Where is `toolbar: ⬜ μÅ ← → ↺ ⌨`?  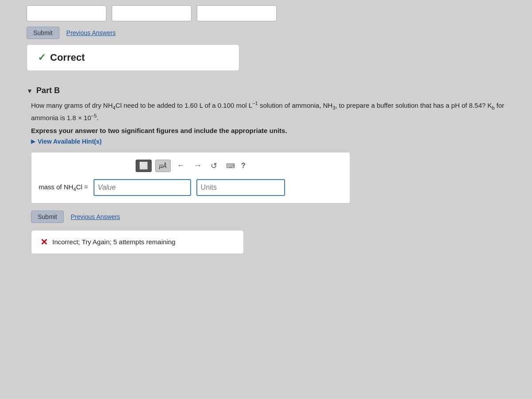
toolbar: ⬜ μÅ ← → ↺ ⌨ is located at coordinates (191, 166).